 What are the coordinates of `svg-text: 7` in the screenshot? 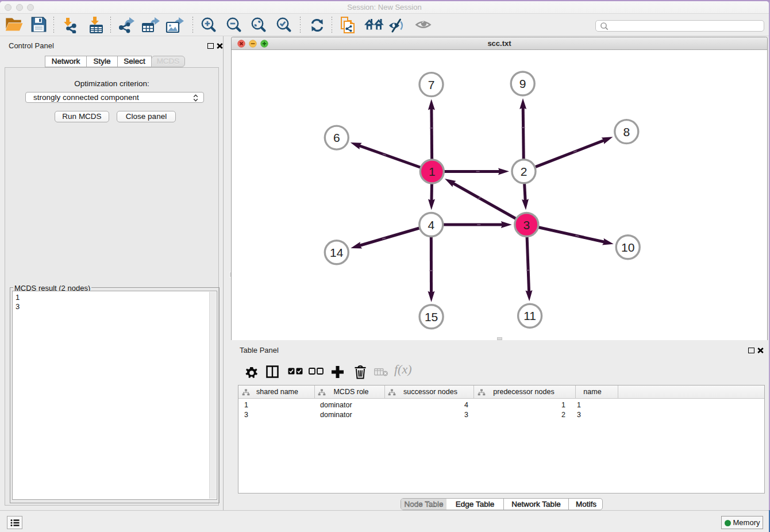 It's located at (432, 85).